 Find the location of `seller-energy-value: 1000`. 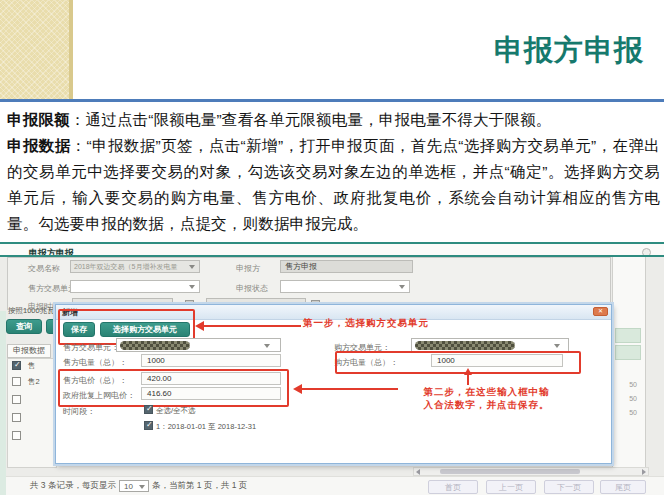

seller-energy-value: 1000 is located at coordinates (156, 360).